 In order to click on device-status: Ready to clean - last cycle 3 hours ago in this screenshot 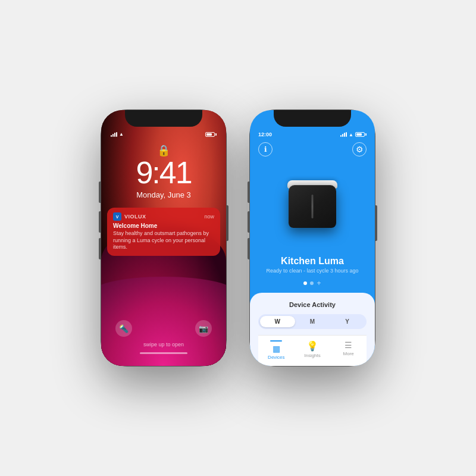, I will do `click(312, 274)`.